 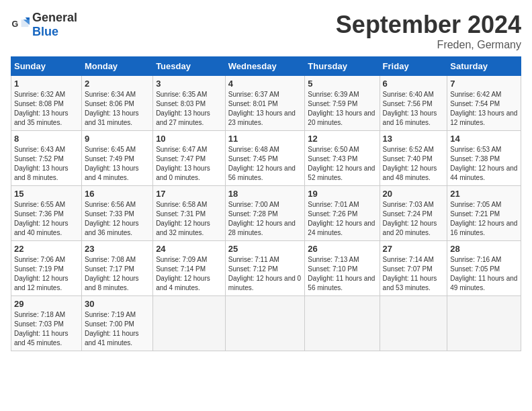 What do you see at coordinates (265, 103) in the screenshot?
I see `calendar-cell: 4Sunrise: 6:37 AMSunset: 8:01 PMDaylight…` at bounding box center [265, 103].